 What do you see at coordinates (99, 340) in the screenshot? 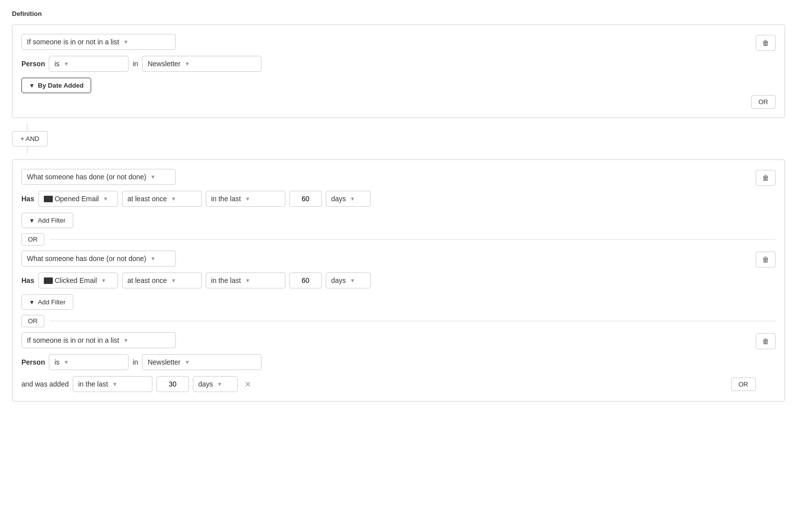
I see `list-condition-dropdown-2: If someone is in or not in a list ▼` at bounding box center [99, 340].